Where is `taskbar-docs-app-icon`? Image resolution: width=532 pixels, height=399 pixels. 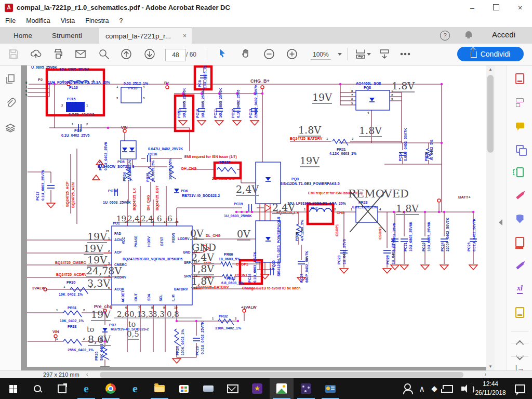
taskbar-docs-app-icon is located at coordinates (330, 389).